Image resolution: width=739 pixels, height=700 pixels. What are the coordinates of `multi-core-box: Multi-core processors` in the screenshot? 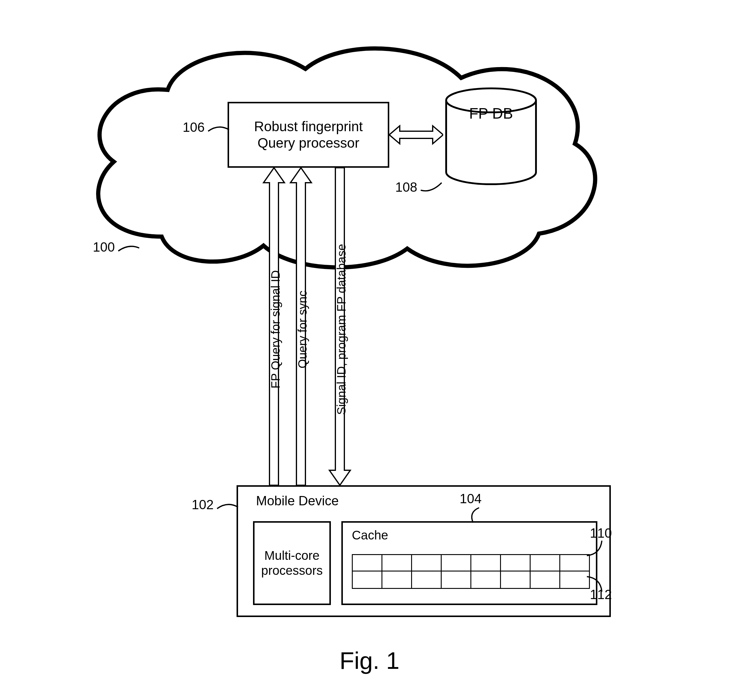 It's located at (292, 563).